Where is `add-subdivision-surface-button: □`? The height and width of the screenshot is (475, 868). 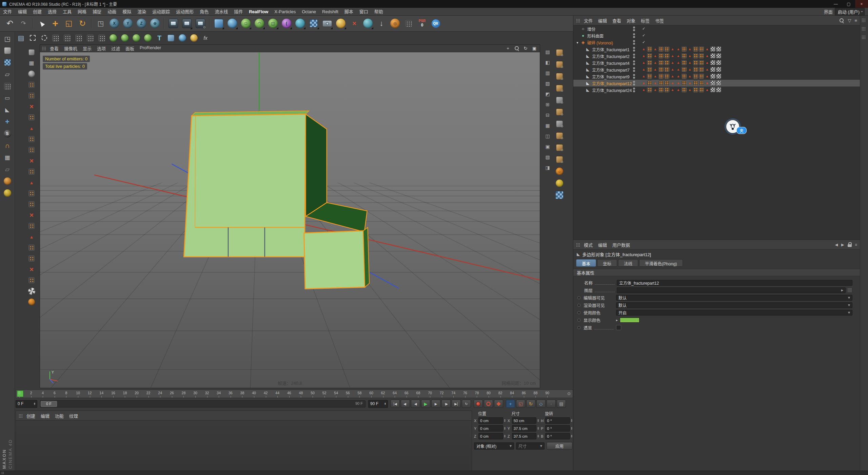
add-subdivision-surface-button: □ is located at coordinates (246, 23).